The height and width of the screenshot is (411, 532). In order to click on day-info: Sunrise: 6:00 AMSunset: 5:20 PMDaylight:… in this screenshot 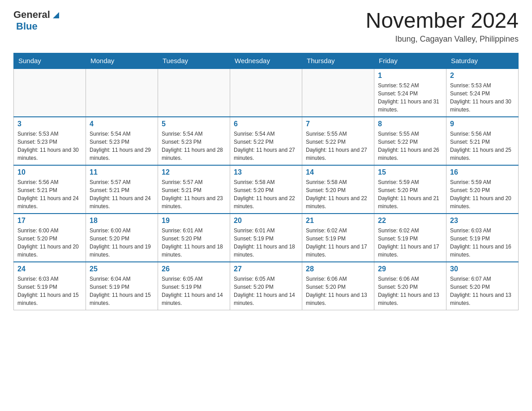, I will do `click(122, 243)`.